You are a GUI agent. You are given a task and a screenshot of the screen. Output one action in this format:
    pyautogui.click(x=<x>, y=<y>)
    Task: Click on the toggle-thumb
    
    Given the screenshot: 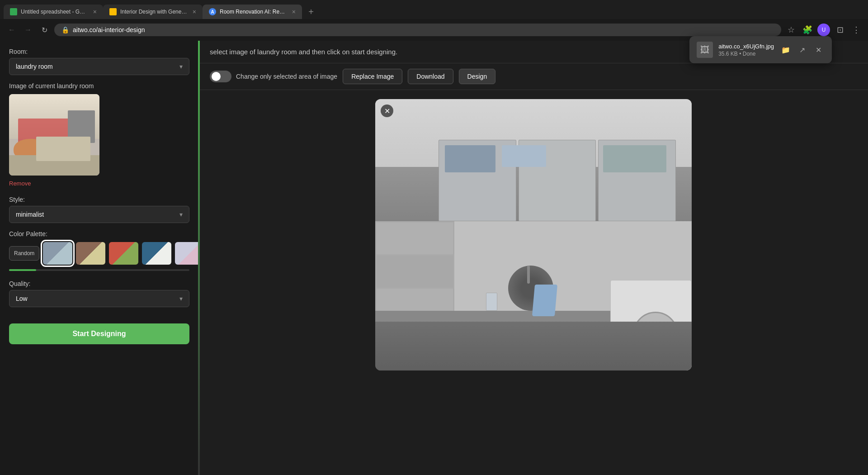 What is the action you would take?
    pyautogui.click(x=216, y=76)
    